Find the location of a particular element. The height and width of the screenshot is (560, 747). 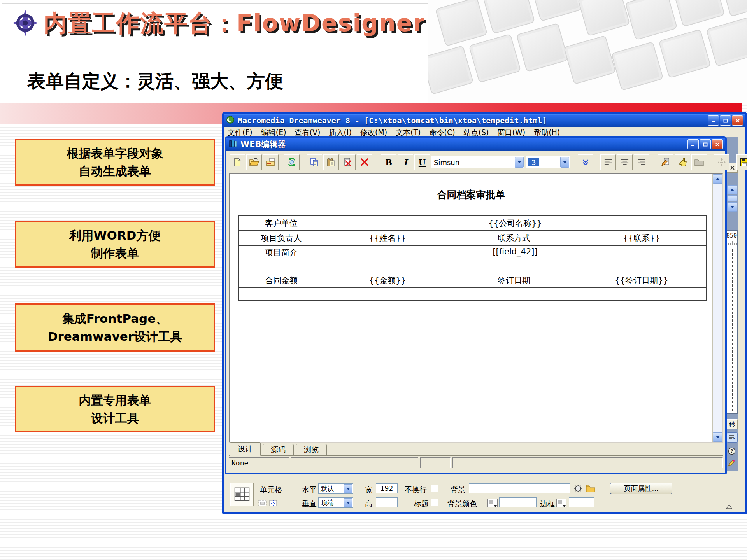

page-properties-button: 页面属性... is located at coordinates (641, 488).